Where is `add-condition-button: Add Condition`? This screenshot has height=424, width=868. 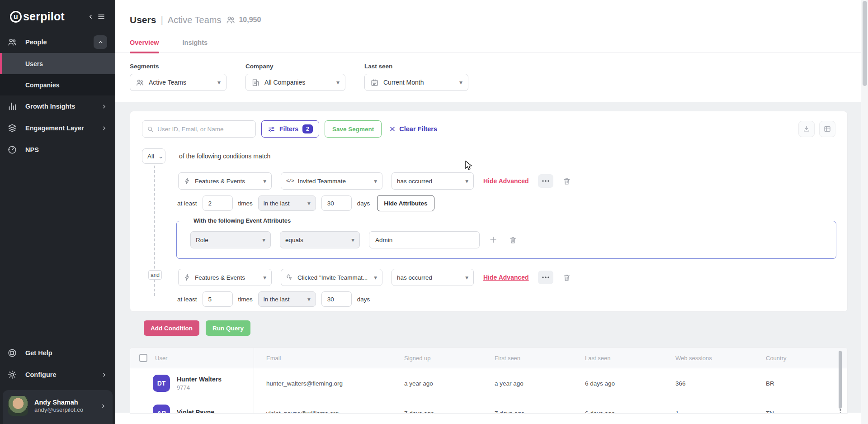
add-condition-button: Add Condition is located at coordinates (172, 328).